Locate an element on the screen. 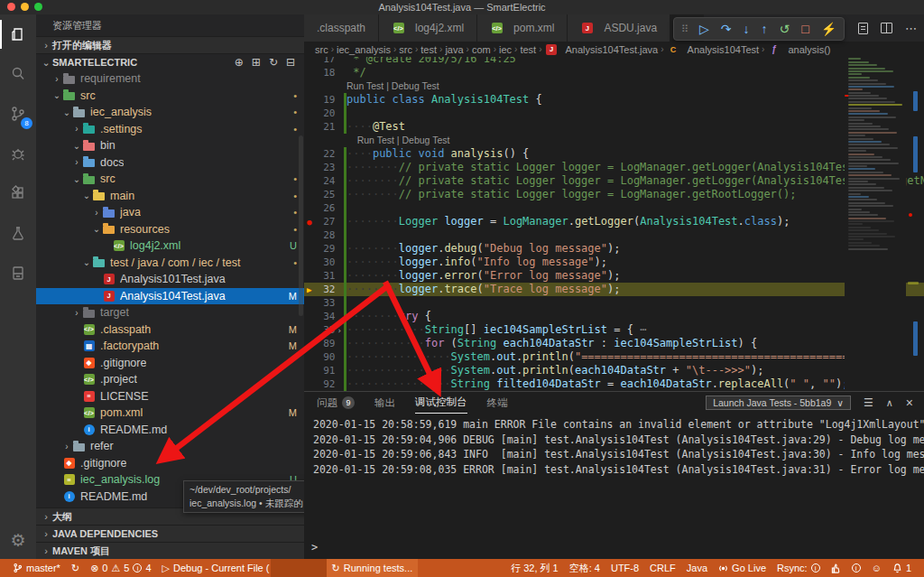 Image resolution: width=924 pixels, height=577 pixels. tree-item--classpath: </>.classpathM is located at coordinates (170, 330).